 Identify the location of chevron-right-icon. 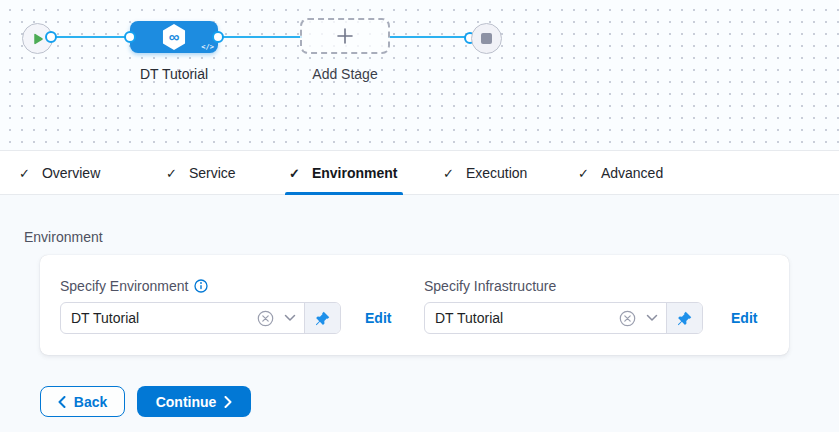
(228, 402).